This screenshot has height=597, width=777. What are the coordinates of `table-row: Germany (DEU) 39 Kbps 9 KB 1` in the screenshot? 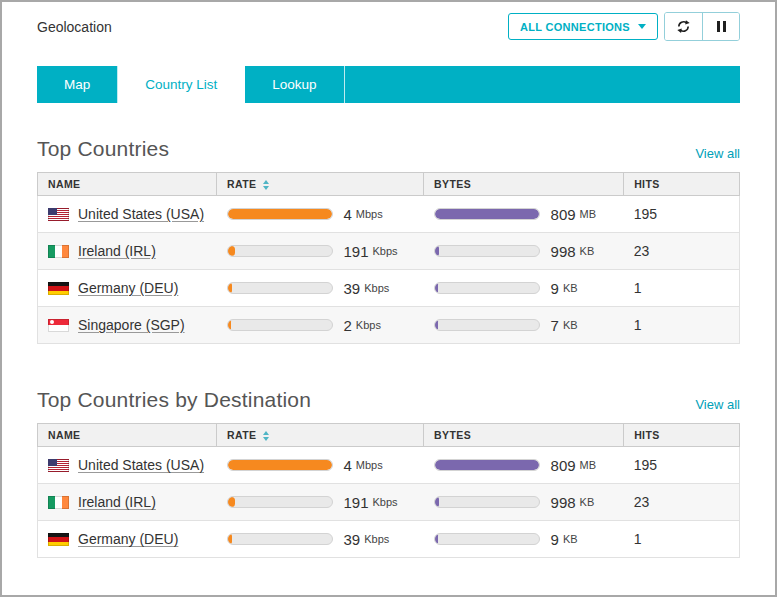 It's located at (389, 288).